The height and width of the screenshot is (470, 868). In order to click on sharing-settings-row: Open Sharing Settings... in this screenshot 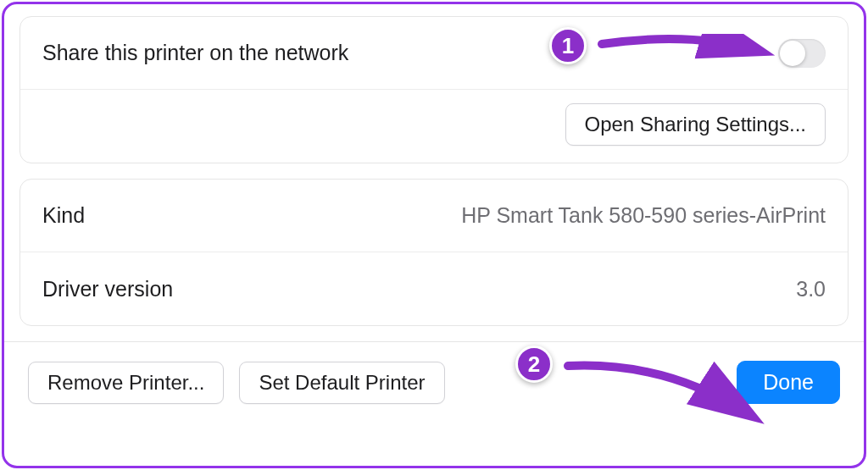, I will do `click(434, 126)`.